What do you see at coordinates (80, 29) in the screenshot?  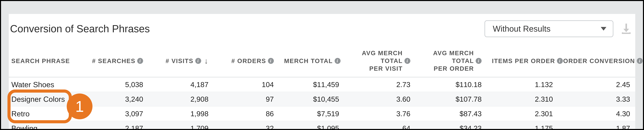 I see `panel-title: Conversion of Search Phrases` at bounding box center [80, 29].